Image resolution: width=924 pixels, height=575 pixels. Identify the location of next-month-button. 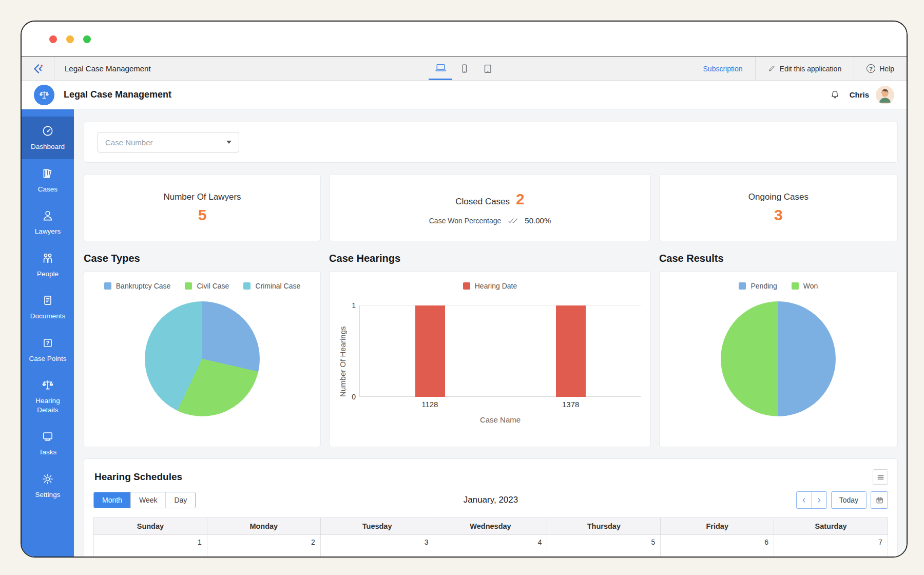
(819, 500).